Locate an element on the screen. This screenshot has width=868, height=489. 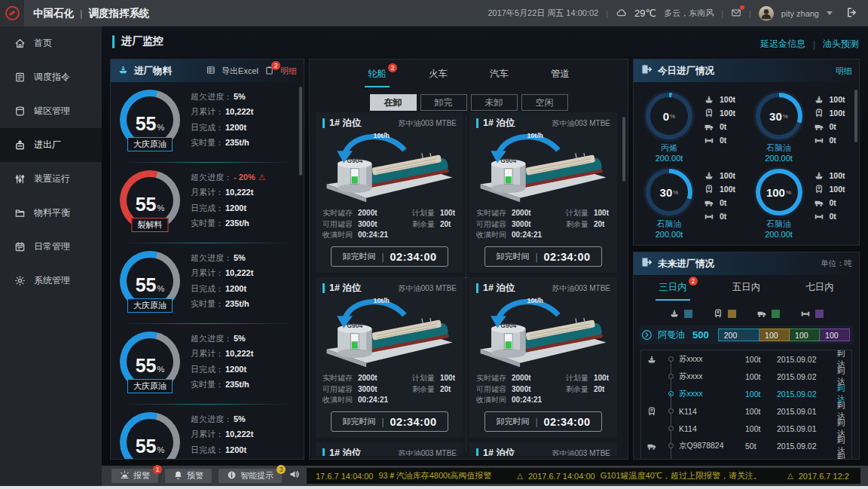
material-stat-row: 月累计：10,222t is located at coordinates (222, 354).